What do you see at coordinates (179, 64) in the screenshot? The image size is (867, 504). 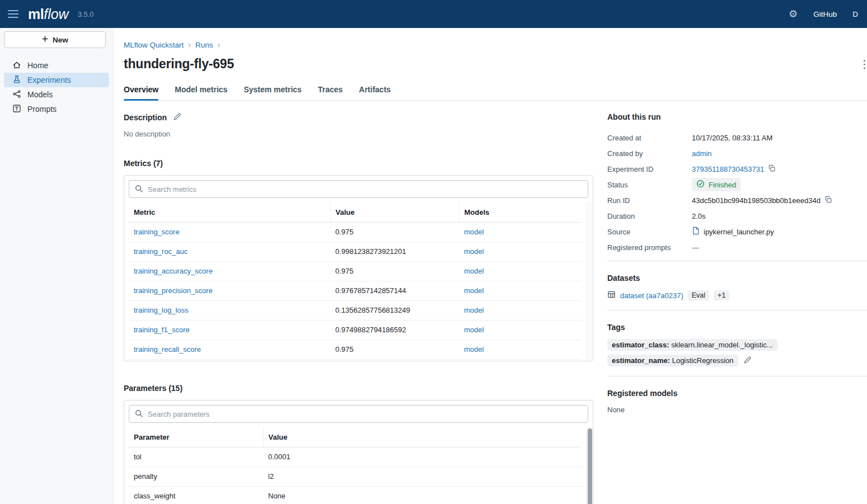 I see `page-title: thundering-fly-695` at bounding box center [179, 64].